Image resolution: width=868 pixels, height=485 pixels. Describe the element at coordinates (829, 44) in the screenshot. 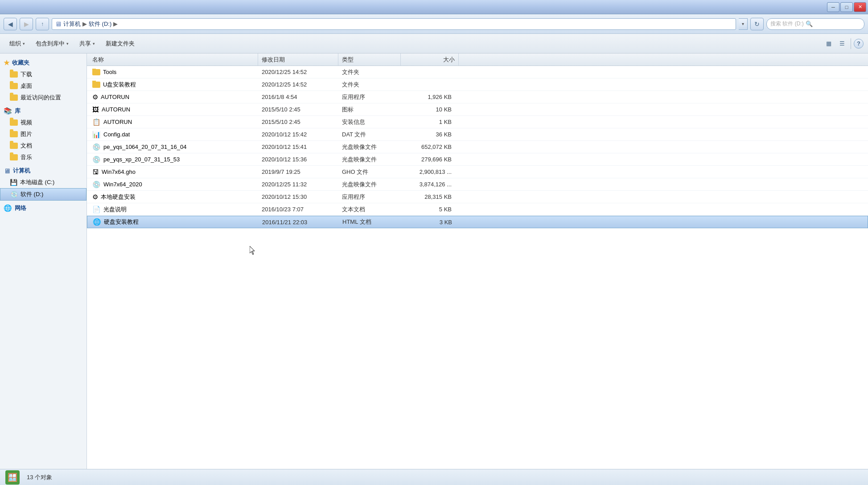

I see `view-toggle-button: ▦` at that location.